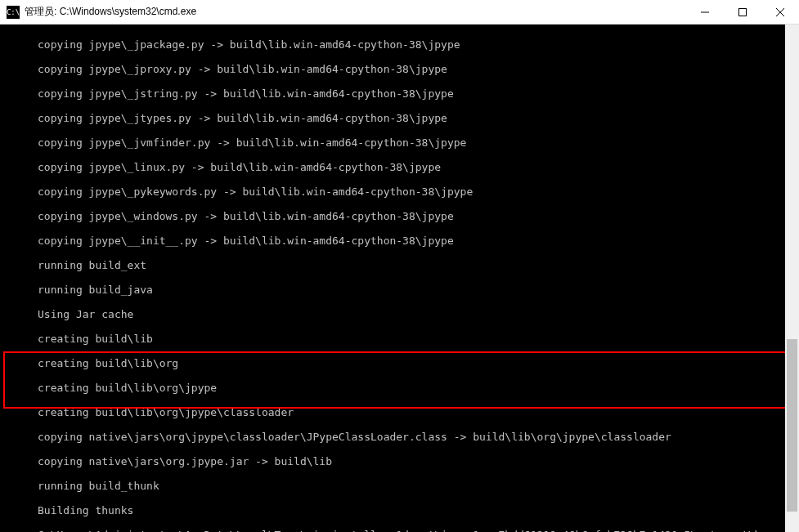 This screenshot has height=532, width=799. Describe the element at coordinates (399, 485) in the screenshot. I see `output-line: running build_thunk` at that location.